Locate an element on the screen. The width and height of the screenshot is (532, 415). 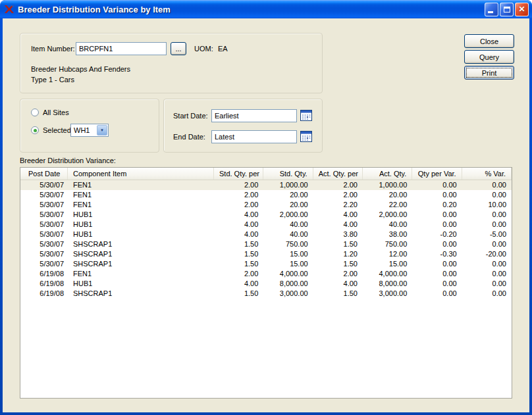
table-row: 5/30/07FEN12.0020.002.0020.000.000.00 is located at coordinates (266, 195).